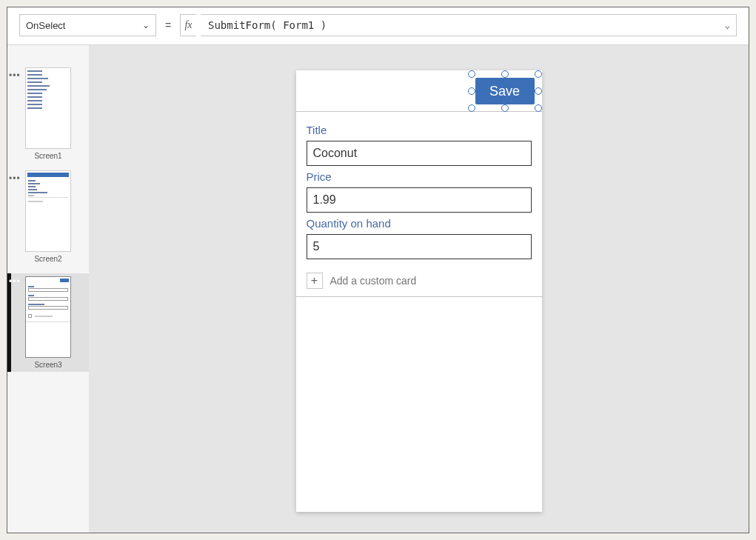  I want to click on form-body: Title Coconut Price 1.99 Quantity on han…, so click(419, 204).